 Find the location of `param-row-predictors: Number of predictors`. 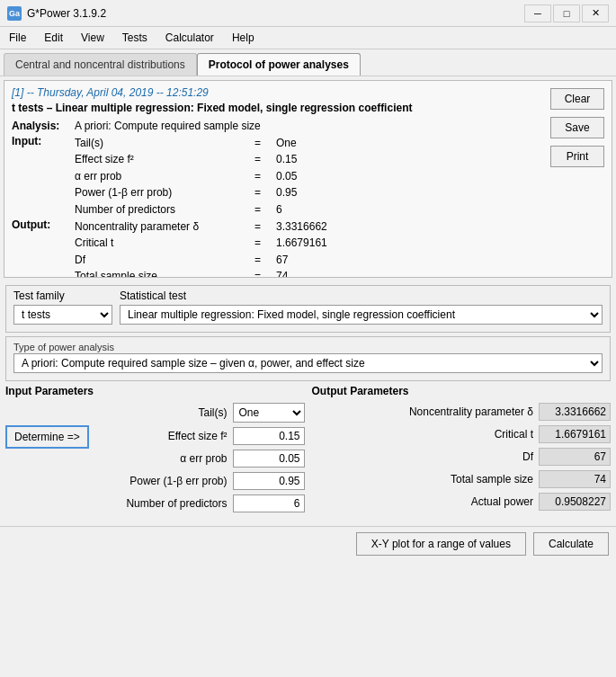

param-row-predictors: Number of predictors is located at coordinates (155, 503).